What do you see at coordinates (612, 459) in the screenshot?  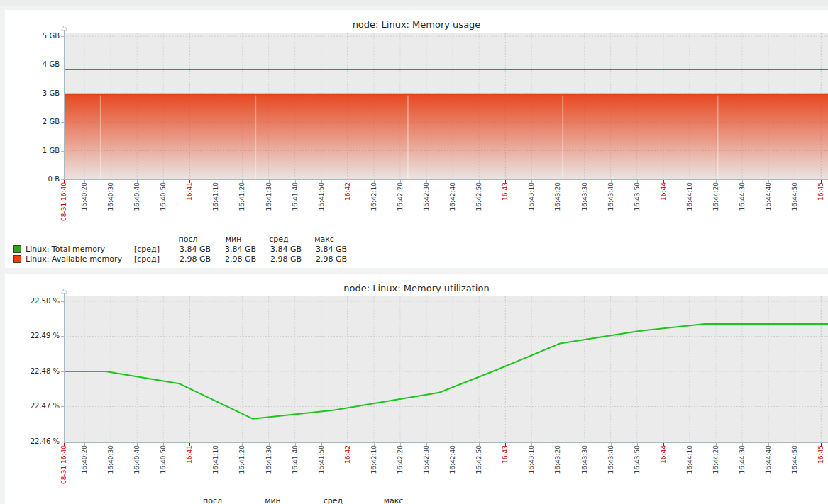 I see `x-axis-time-label: 16:43:40` at bounding box center [612, 459].